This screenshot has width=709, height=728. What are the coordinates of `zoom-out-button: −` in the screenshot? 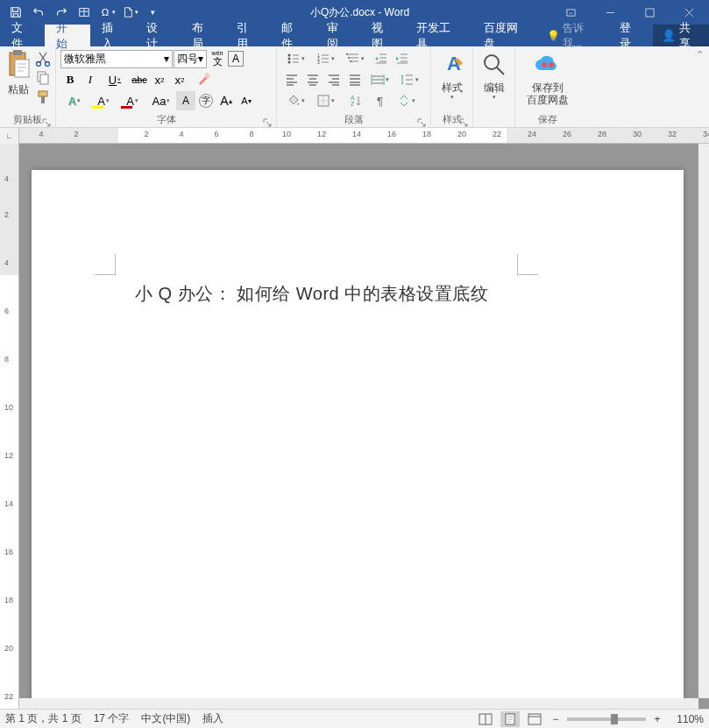 It's located at (556, 719).